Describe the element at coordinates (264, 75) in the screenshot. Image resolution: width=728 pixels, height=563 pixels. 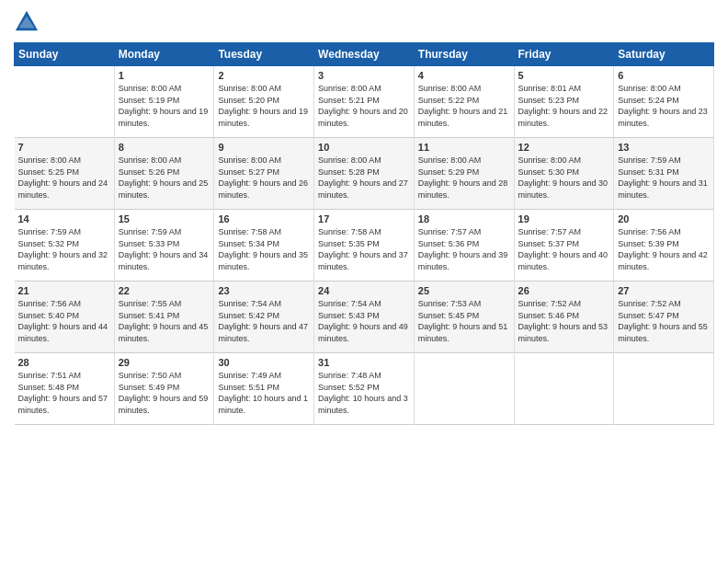
I see `day-number: 2` at that location.